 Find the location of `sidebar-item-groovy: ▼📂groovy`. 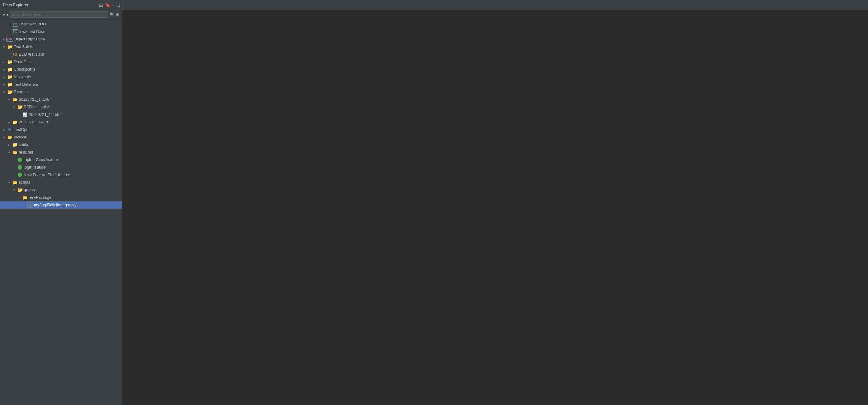

sidebar-item-groovy: ▼📂groovy is located at coordinates (61, 190).